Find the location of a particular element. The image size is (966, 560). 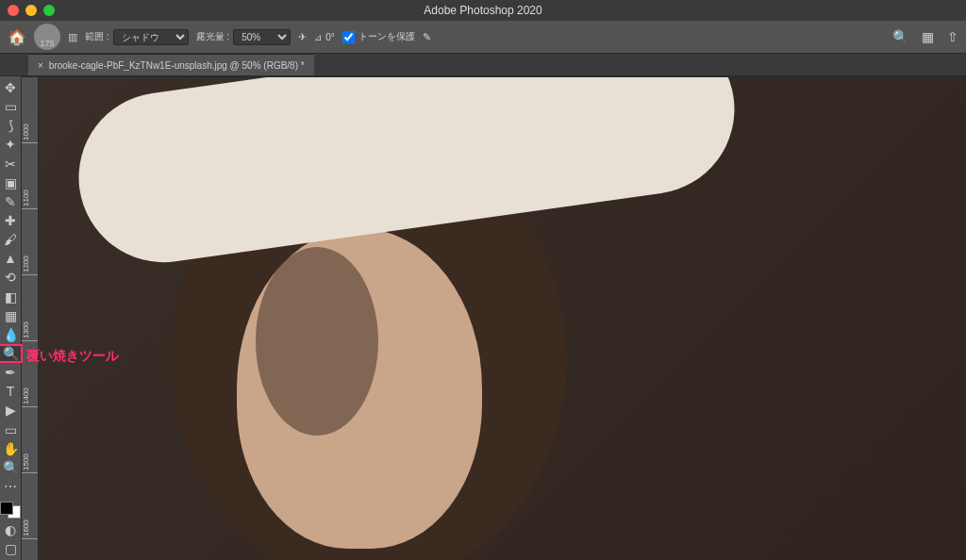

type-tool: T is located at coordinates (10, 391).